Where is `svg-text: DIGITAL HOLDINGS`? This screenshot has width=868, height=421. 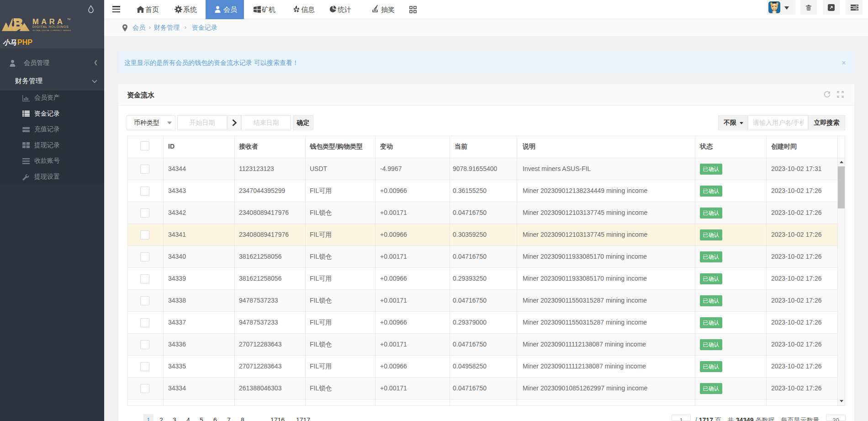 svg-text: DIGITAL HOLDINGS is located at coordinates (51, 27).